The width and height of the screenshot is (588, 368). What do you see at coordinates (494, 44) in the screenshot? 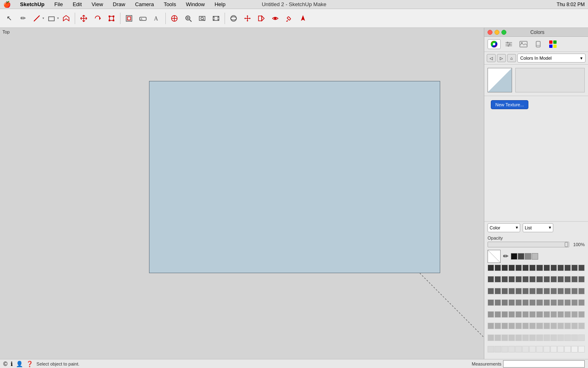
I see `mode-color-wheel` at bounding box center [494, 44].